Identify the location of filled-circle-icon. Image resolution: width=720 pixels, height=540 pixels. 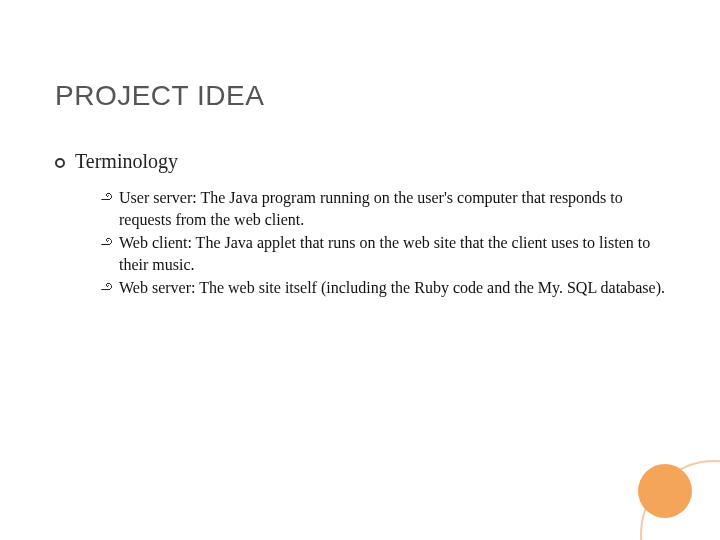
(665, 491).